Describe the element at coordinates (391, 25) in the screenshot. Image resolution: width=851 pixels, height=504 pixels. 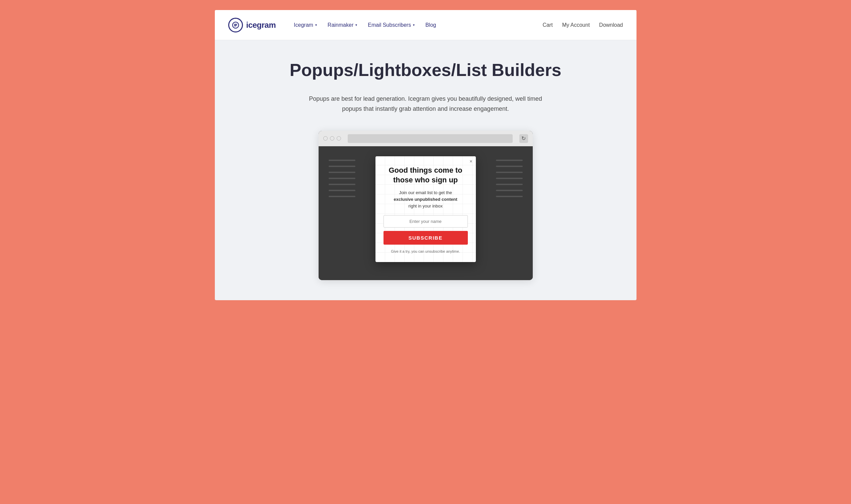
I see `nav-item-email-subscribers: Email Subscribers ▾` at that location.